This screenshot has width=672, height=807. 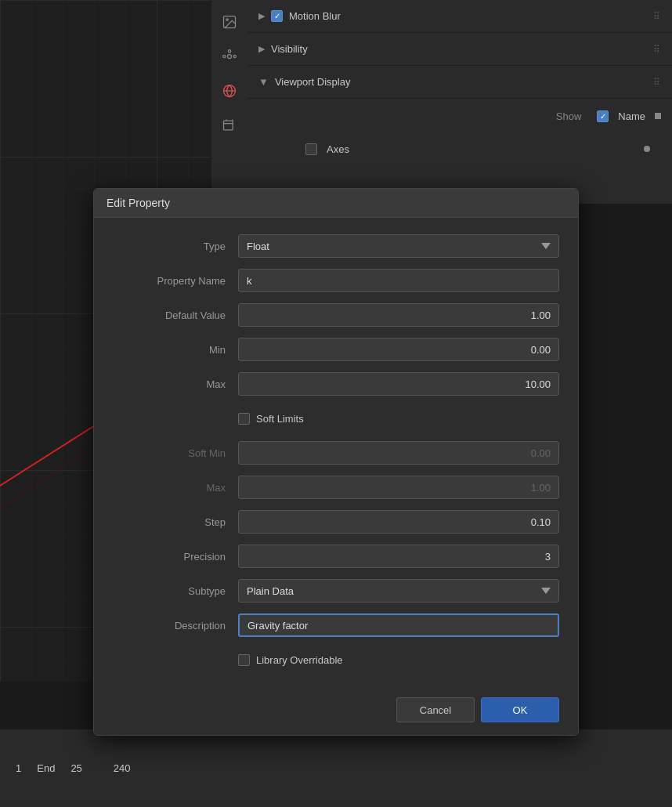 I want to click on min-row: Min, so click(x=336, y=349).